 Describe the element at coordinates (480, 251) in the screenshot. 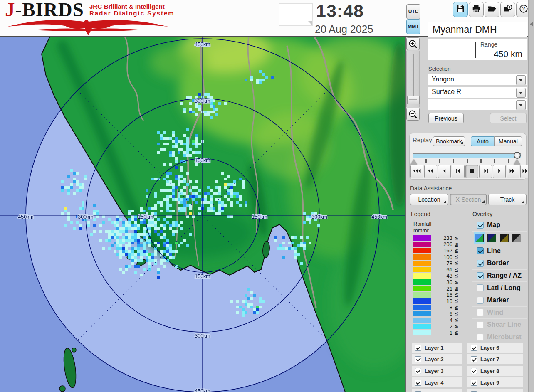

I see `line-checkbox` at that location.